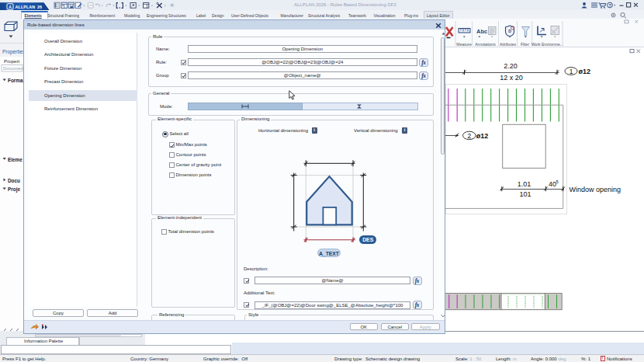  I want to click on svg-text: 2, so click(469, 136).